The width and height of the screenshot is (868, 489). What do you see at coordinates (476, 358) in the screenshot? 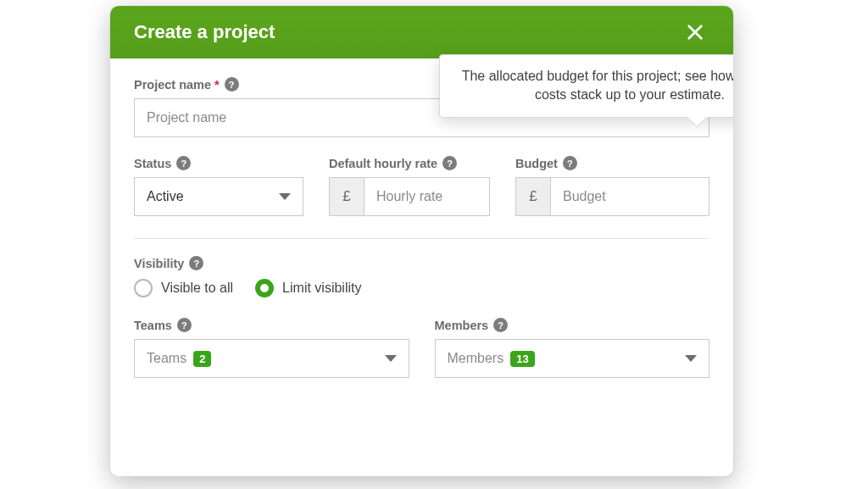
I see `members-select-label: Members` at bounding box center [476, 358].